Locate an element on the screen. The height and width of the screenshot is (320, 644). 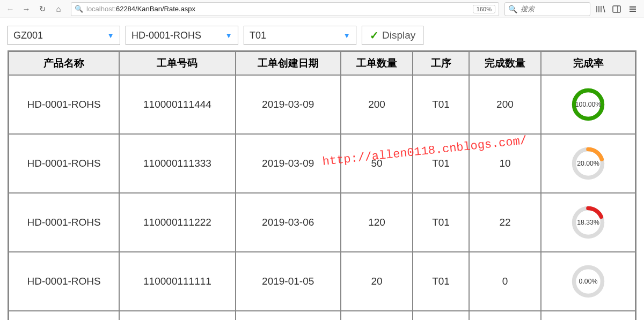
col-done: 完成数量 is located at coordinates (506, 63).